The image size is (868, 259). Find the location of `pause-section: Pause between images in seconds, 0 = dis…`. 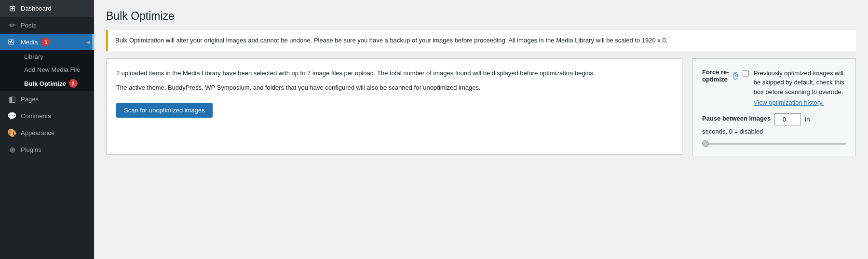

pause-section: Pause between images in seconds, 0 = dis… is located at coordinates (774, 130).